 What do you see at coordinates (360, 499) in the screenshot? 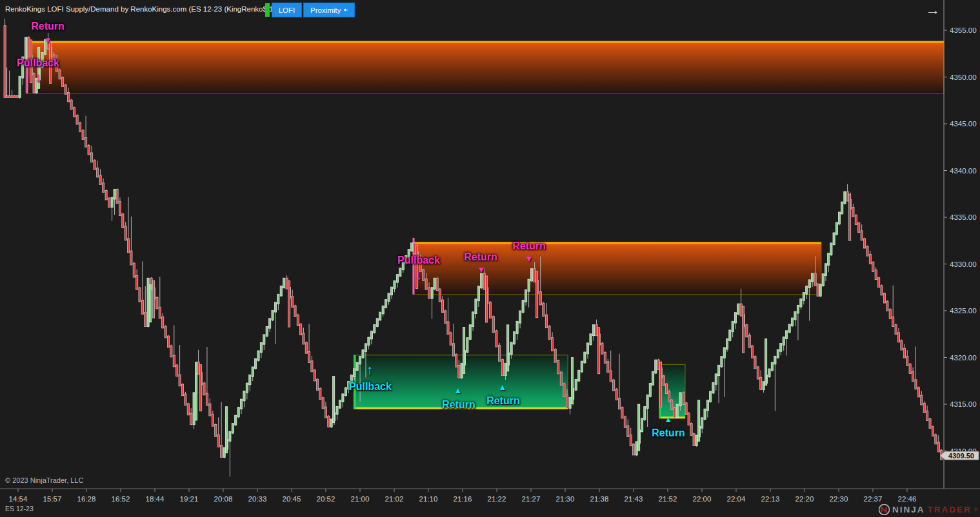
I see `time-tick-label: 21:00` at bounding box center [360, 499].